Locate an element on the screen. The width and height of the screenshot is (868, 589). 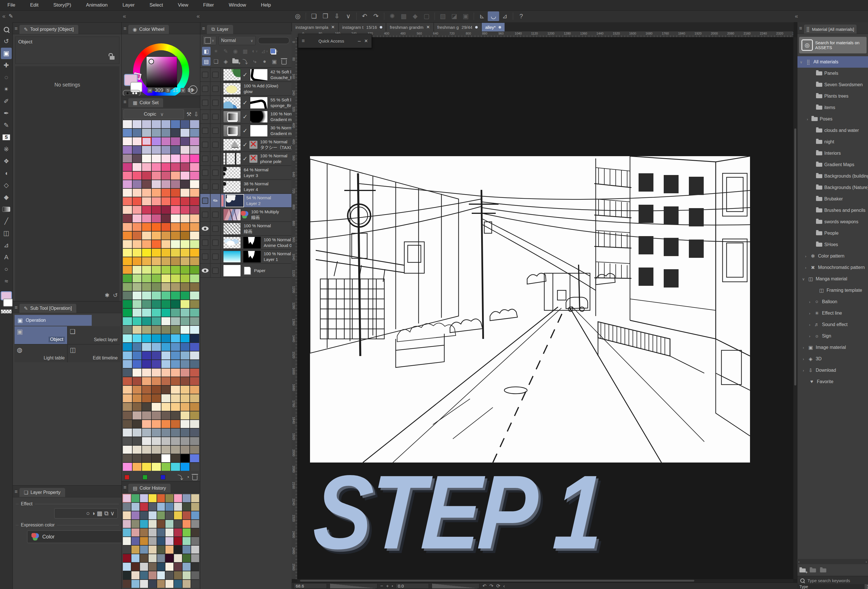
snap-ruler-icon: ⊾ is located at coordinates (482, 16).